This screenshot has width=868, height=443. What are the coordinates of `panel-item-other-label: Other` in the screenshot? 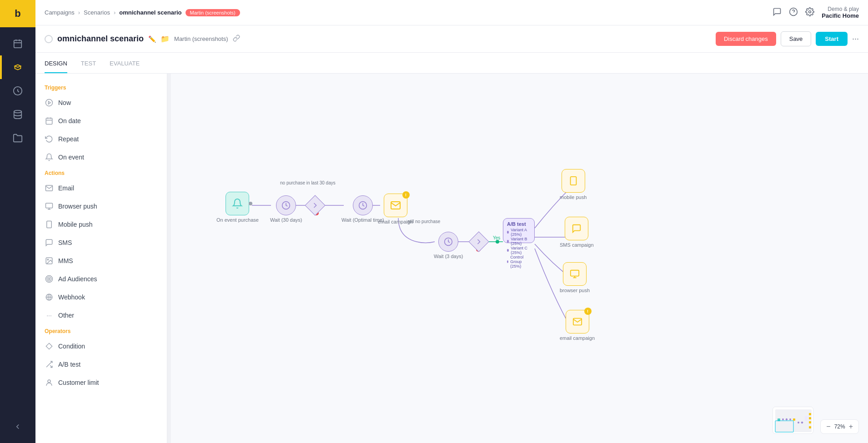 It's located at (66, 315).